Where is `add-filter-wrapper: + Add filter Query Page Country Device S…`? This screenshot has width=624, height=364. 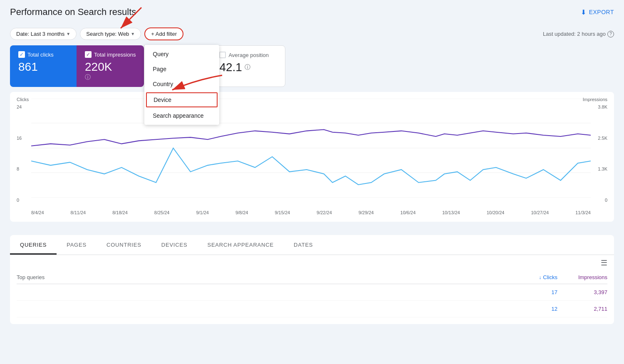 add-filter-wrapper: + Add filter Query Page Country Device S… is located at coordinates (164, 34).